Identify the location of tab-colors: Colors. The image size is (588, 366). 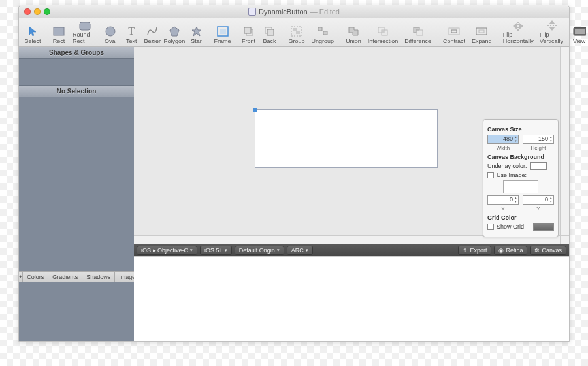
(35, 277).